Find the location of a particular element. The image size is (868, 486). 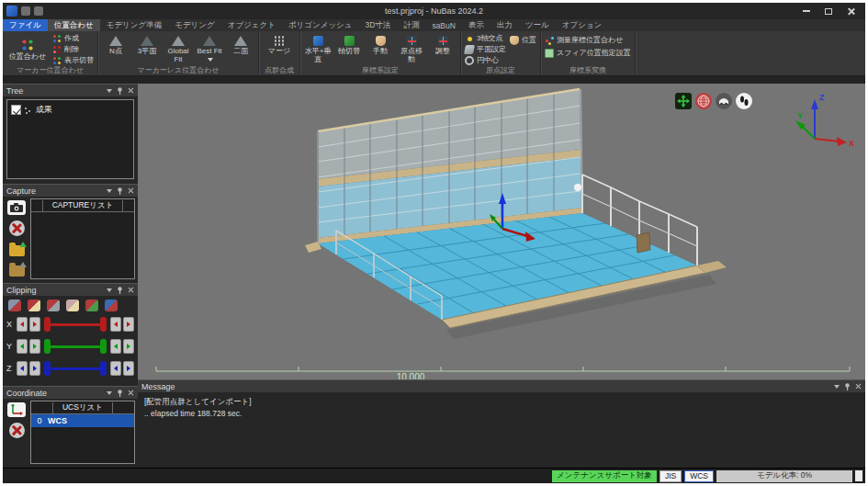

clip-x-max-handle is located at coordinates (103, 324).